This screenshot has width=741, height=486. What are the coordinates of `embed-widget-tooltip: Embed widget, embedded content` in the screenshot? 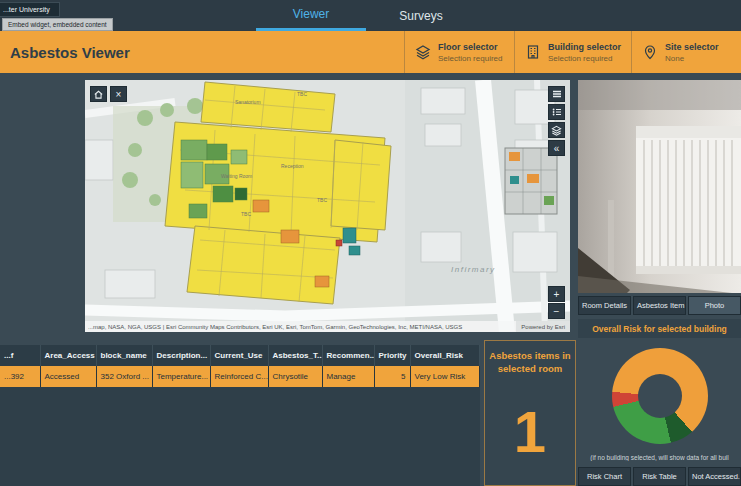 It's located at (58, 24).